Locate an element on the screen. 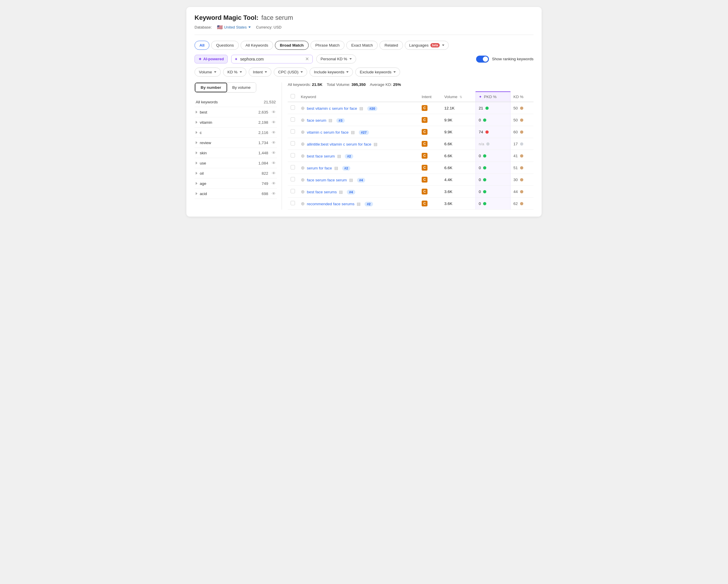 The image size is (728, 584). pkd-value: n/a is located at coordinates (482, 144).